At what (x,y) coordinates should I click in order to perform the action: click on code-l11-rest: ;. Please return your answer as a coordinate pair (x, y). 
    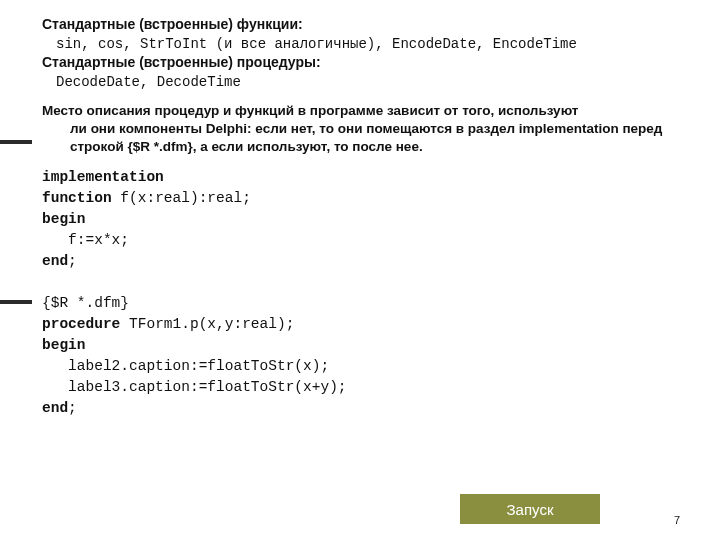
    Looking at the image, I should click on (72, 408).